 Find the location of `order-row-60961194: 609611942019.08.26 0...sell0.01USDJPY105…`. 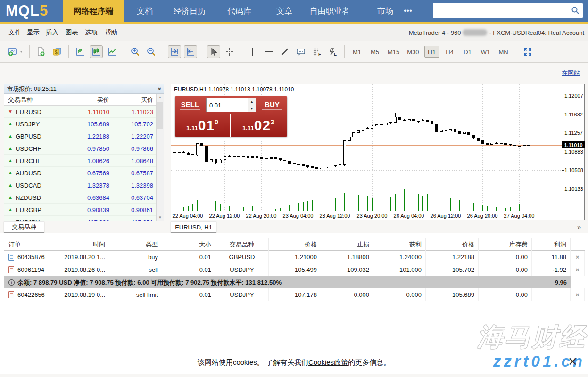

order-row-60961194: 609611942019.08.26 0...sell0.01USDJPY105… is located at coordinates (294, 270).